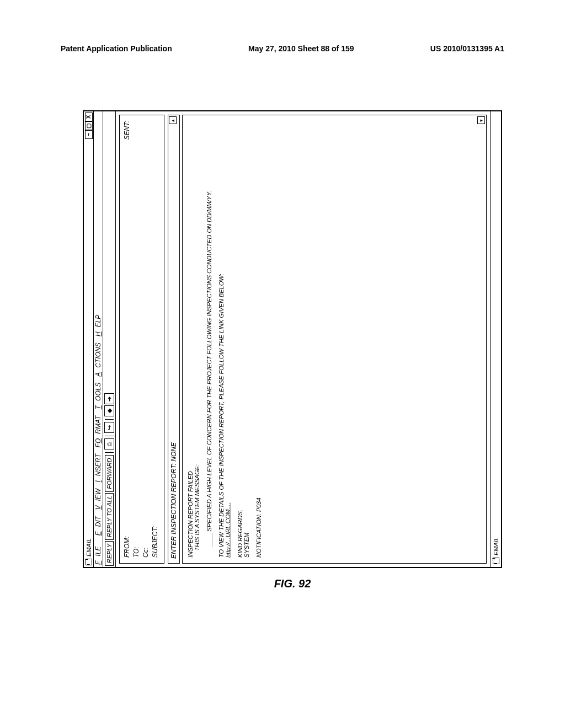  I want to click on menubar: FILE EDIT VIEW INSERT FORMAT TOOLS ACTIO…, so click(98, 339).